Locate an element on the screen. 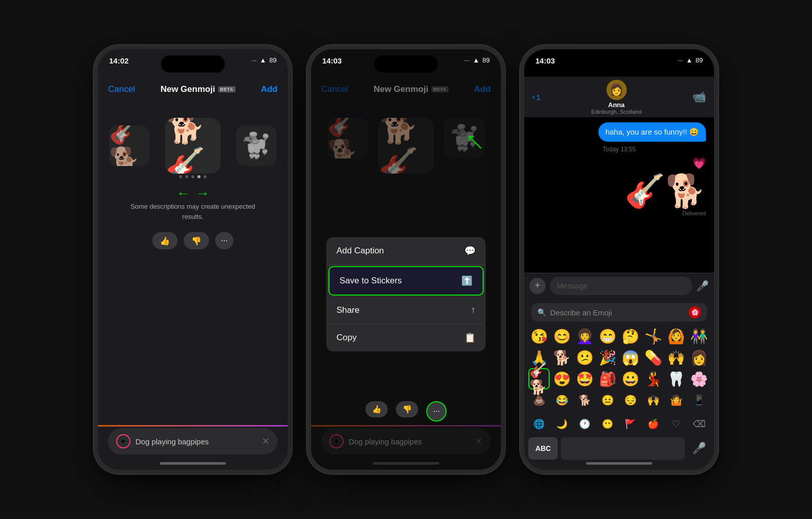 The width and height of the screenshot is (812, 519). dots-icon-2: ··· is located at coordinates (467, 60).